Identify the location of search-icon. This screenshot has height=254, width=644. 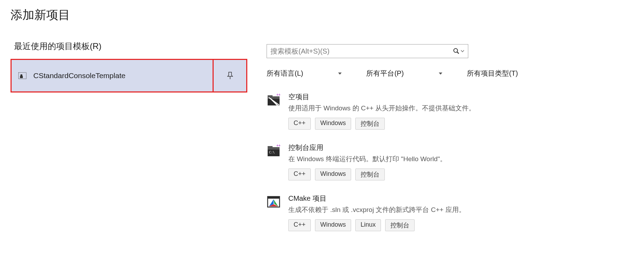
(456, 51).